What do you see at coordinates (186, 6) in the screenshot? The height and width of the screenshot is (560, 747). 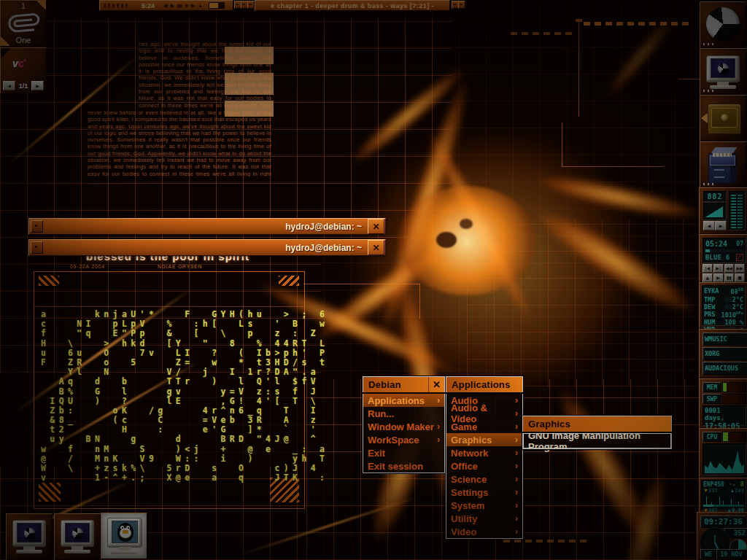 I see `stop-icon: ■` at bounding box center [186, 6].